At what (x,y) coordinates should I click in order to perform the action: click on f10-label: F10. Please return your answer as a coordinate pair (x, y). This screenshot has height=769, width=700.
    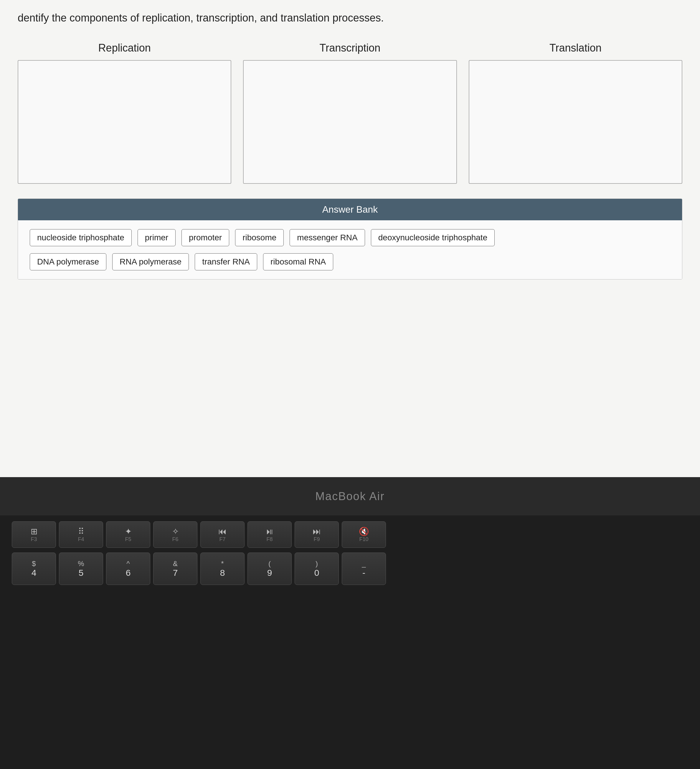
    Looking at the image, I should click on (364, 539).